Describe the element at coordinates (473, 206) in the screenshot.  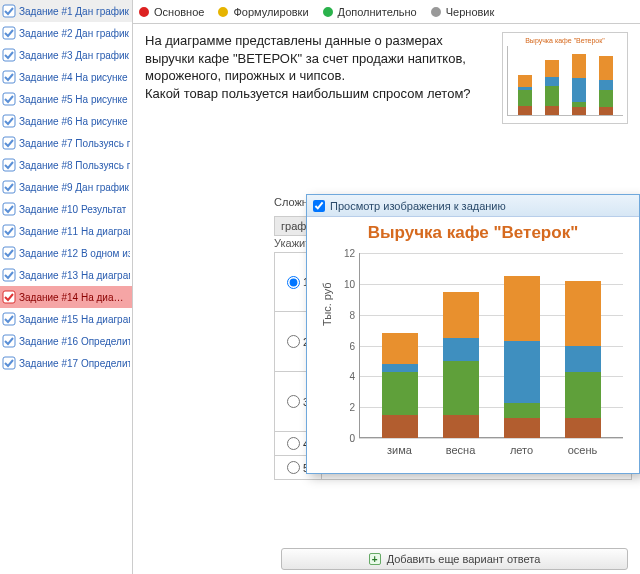
I see `popup-titlebar: Просмотр изображения к заданию` at that location.